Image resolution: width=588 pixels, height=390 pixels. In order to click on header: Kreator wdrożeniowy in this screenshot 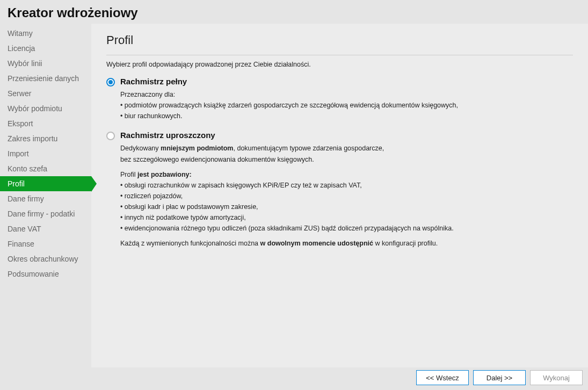, I will do `click(294, 12)`.